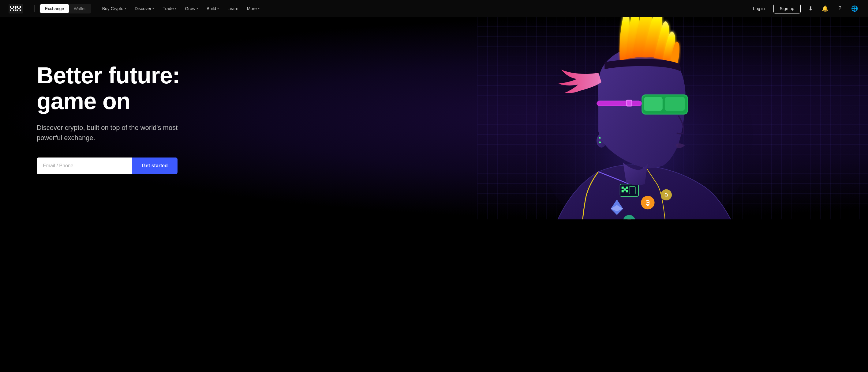 This screenshot has width=868, height=372. What do you see at coordinates (114, 9) in the screenshot?
I see `nav-item-buy-crypto: Buy Crypto ▾` at bounding box center [114, 9].